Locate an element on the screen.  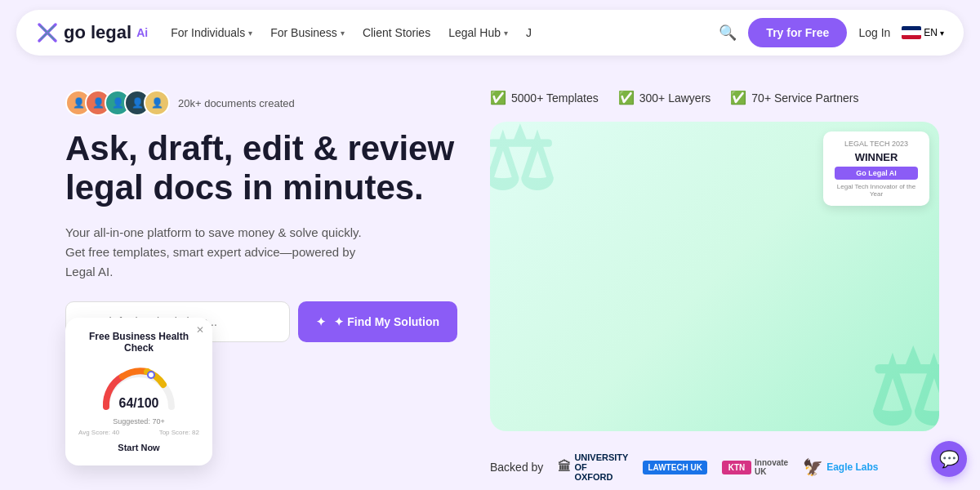
oxford-text: UNIVERSITYOFOXFORD is located at coordinates (601, 467).